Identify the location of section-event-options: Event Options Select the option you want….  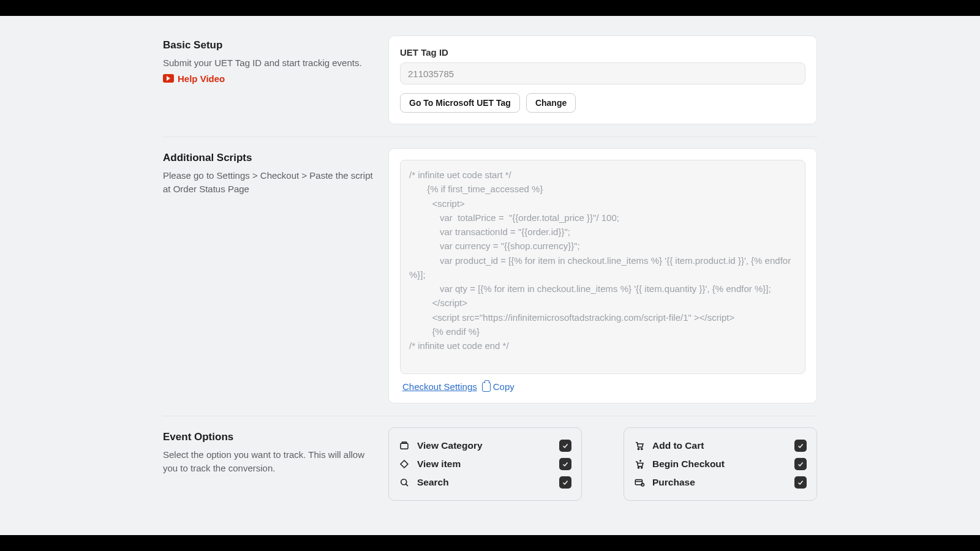
(490, 464).